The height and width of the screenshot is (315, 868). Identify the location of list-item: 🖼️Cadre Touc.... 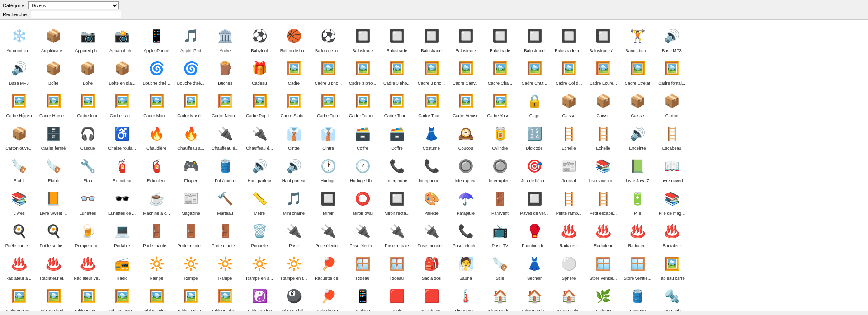
(397, 103).